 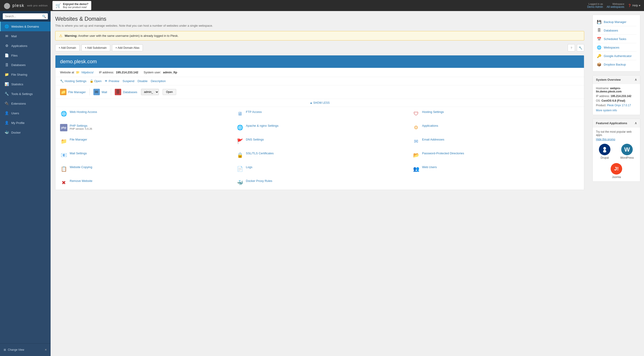 I want to click on sidebar-item-websites: 🌐 Websites & Domains, so click(x=25, y=26).